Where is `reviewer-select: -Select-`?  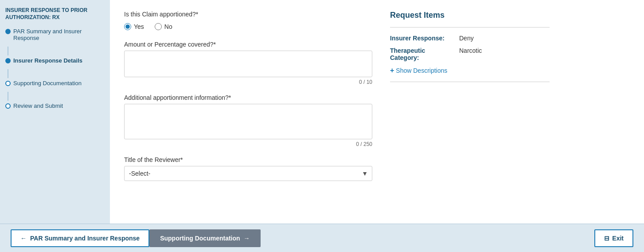 reviewer-select: -Select- is located at coordinates (248, 173).